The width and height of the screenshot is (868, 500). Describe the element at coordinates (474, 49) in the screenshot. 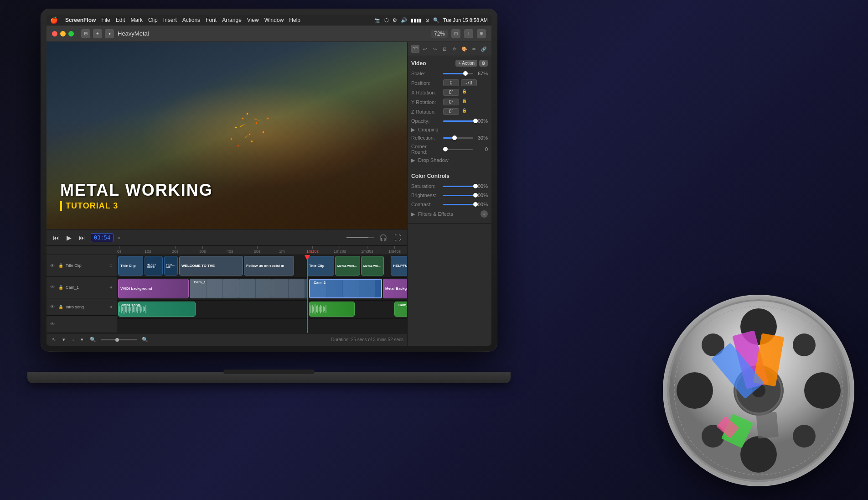

I see `panel-icon-edit: ✏` at that location.